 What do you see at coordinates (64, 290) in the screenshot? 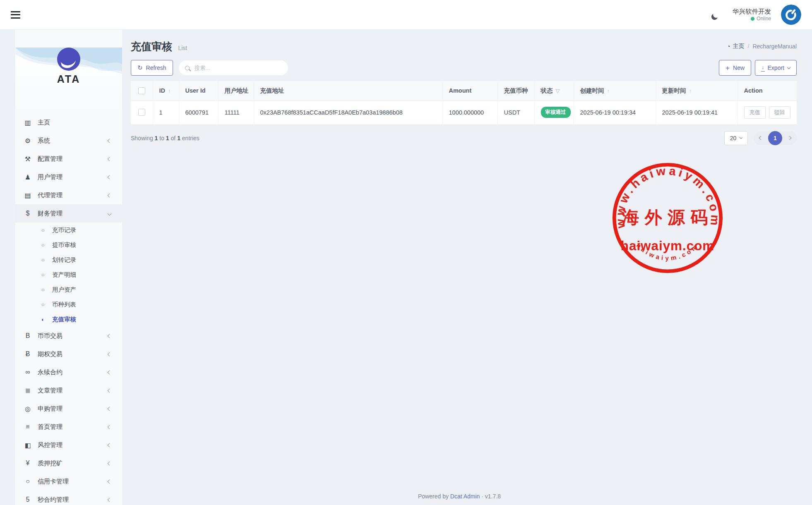
I see `sidebar-item-label: 用户资产` at bounding box center [64, 290].